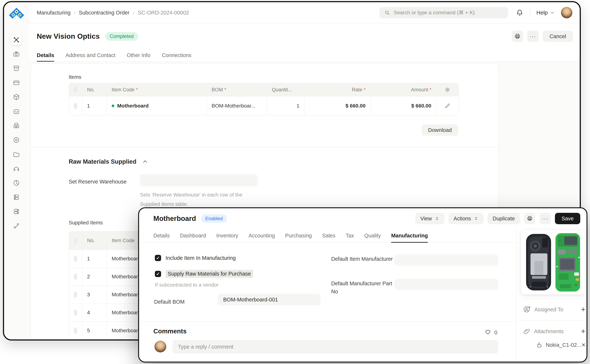  Describe the element at coordinates (68, 36) in the screenshot. I see `page-title: New Vision Optics` at that location.